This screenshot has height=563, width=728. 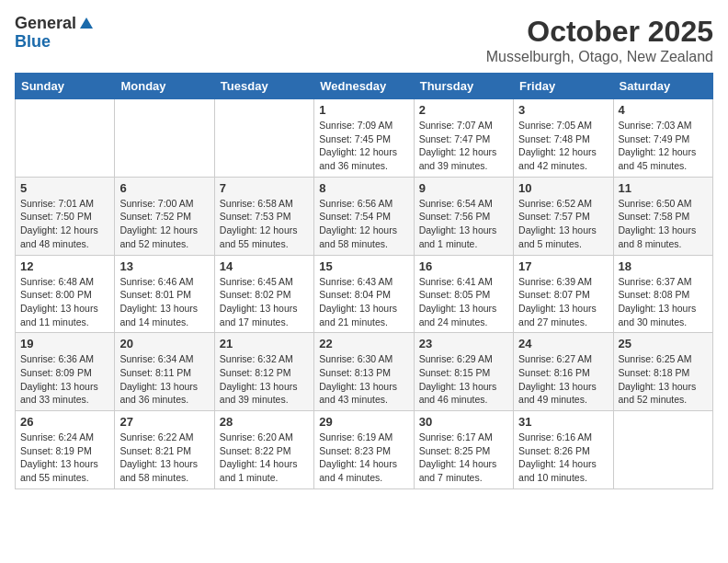 I want to click on calendar-cell: 1Sunrise: 7:09 AM Sunset: 7:45 PM Daylig…, so click(x=364, y=138).